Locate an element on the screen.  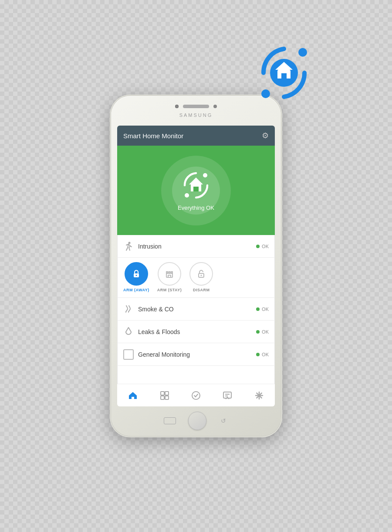
leaks-label: Leaks & Floods is located at coordinates (197, 332).